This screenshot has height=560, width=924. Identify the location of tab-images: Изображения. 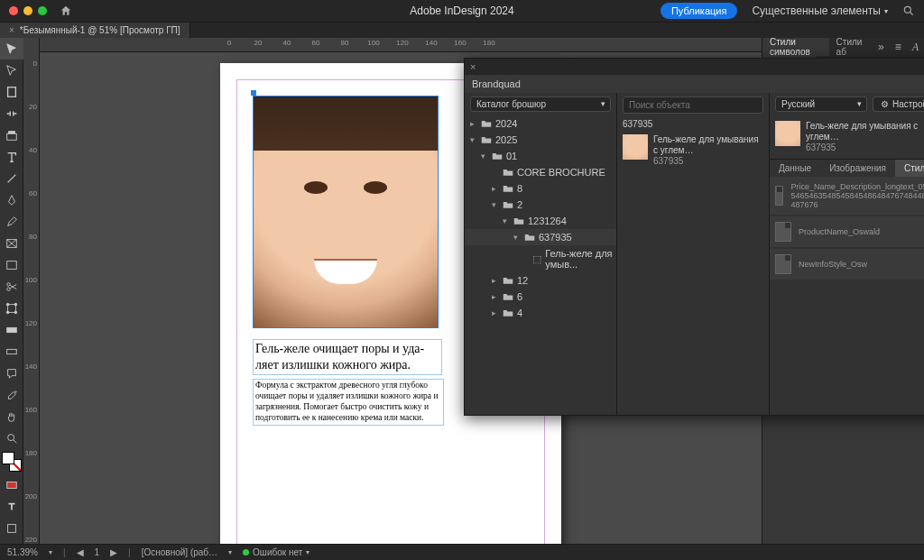
(857, 168).